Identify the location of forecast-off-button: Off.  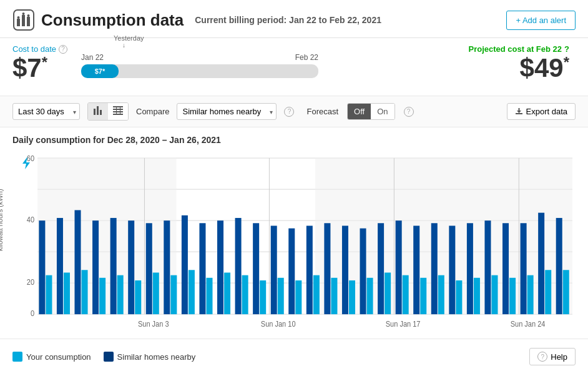
(360, 111).